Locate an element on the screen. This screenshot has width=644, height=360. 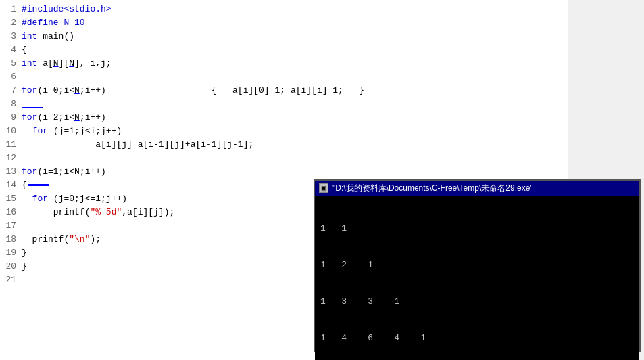
code-line-11: 11 a[i][j]=a[i-1][j]+a[i-1][j-1]; is located at coordinates (284, 145).